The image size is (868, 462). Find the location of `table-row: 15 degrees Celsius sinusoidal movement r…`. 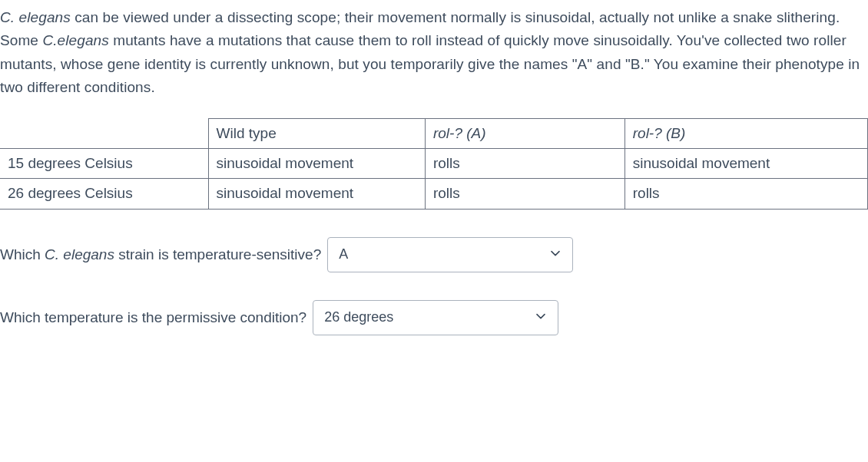

table-row: 15 degrees Celsius sinusoidal movement r… is located at coordinates (434, 163).